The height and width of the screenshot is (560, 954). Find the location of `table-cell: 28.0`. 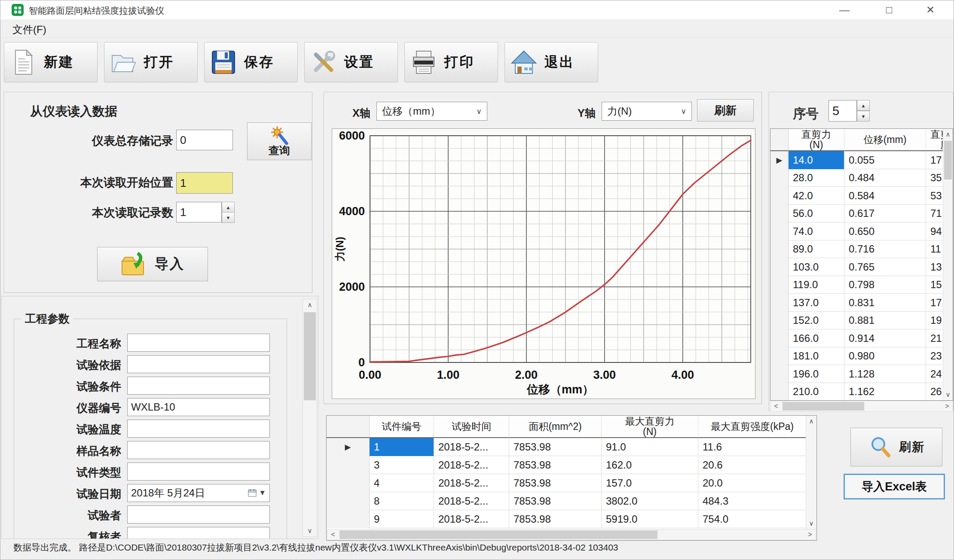

table-cell: 28.0 is located at coordinates (816, 178).